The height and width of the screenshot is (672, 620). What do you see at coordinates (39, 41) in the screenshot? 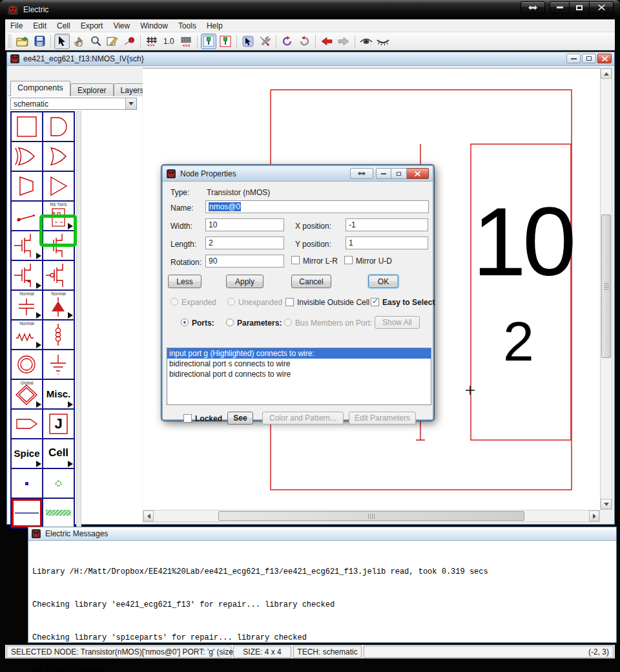
I see `save-library-button` at bounding box center [39, 41].